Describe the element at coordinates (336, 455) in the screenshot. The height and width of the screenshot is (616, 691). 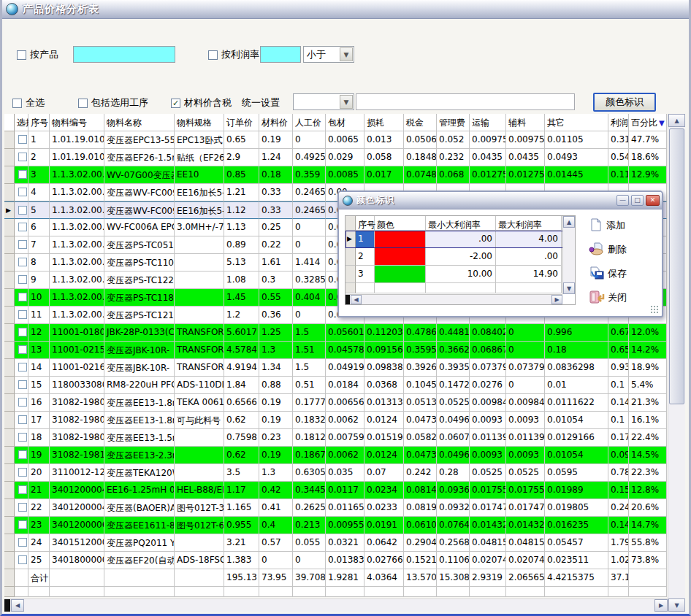
I see `table-row: 1931082-19812变压器EE13-2.3m0.620.190.18670…` at that location.